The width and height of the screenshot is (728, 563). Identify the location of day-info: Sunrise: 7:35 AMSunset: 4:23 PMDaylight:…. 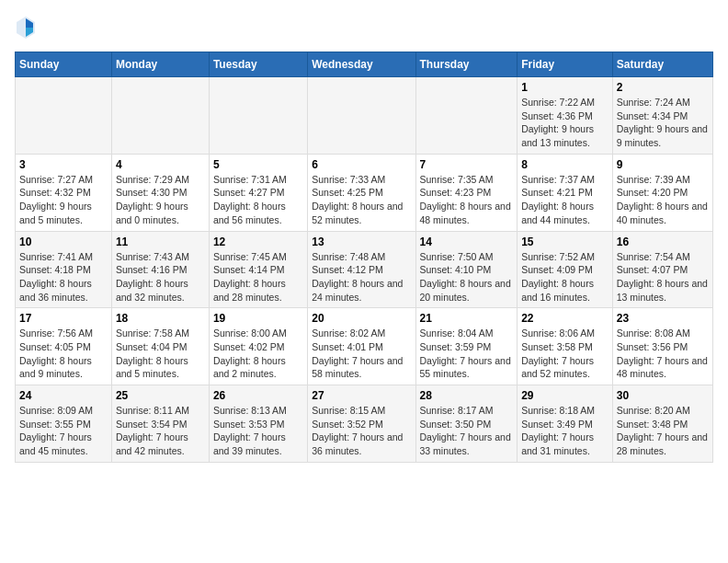
(467, 201).